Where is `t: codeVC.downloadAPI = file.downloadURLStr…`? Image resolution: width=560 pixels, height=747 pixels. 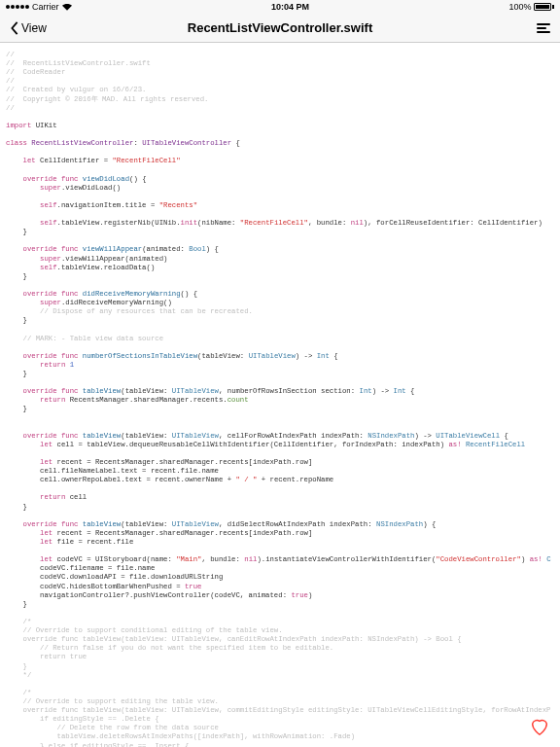 t: codeVC.downloadAPI = file.downloadURLStr… is located at coordinates (131, 577).